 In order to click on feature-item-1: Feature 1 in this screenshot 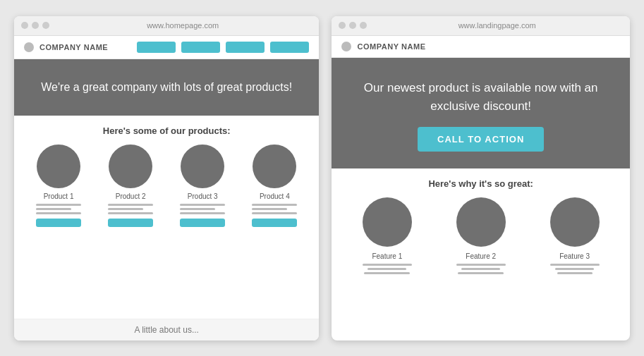, I will do `click(387, 235)`.